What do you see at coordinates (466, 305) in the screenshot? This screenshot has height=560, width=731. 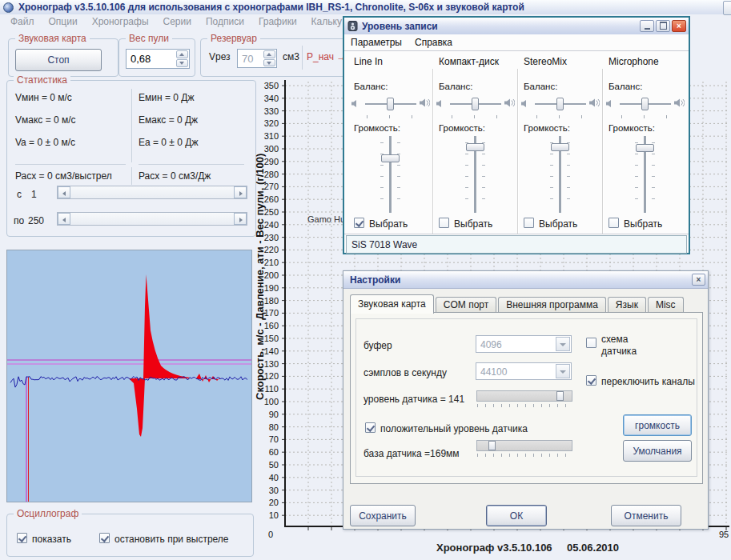 I see `tab-com-port: COM порт` at bounding box center [466, 305].